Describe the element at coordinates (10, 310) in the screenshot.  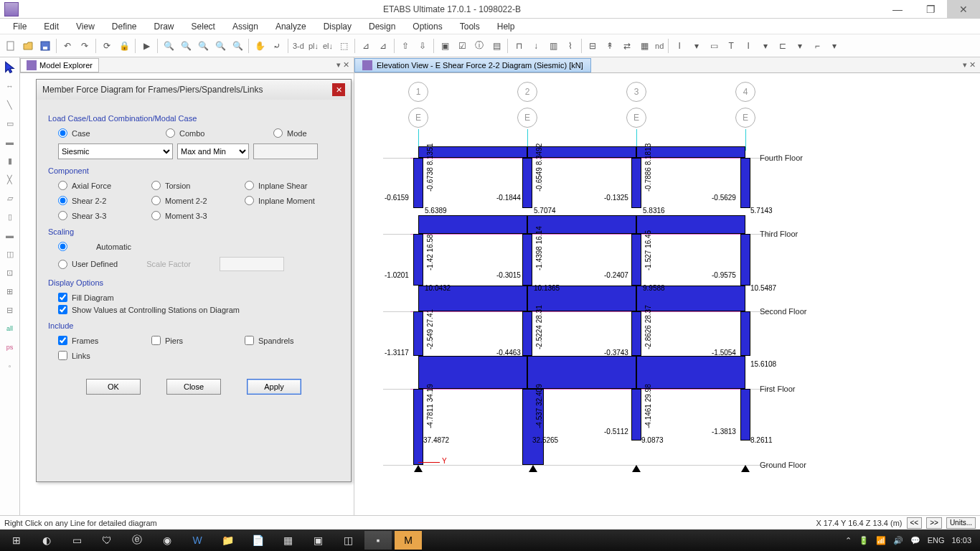
I see `snap3-icon: ⊟` at that location.